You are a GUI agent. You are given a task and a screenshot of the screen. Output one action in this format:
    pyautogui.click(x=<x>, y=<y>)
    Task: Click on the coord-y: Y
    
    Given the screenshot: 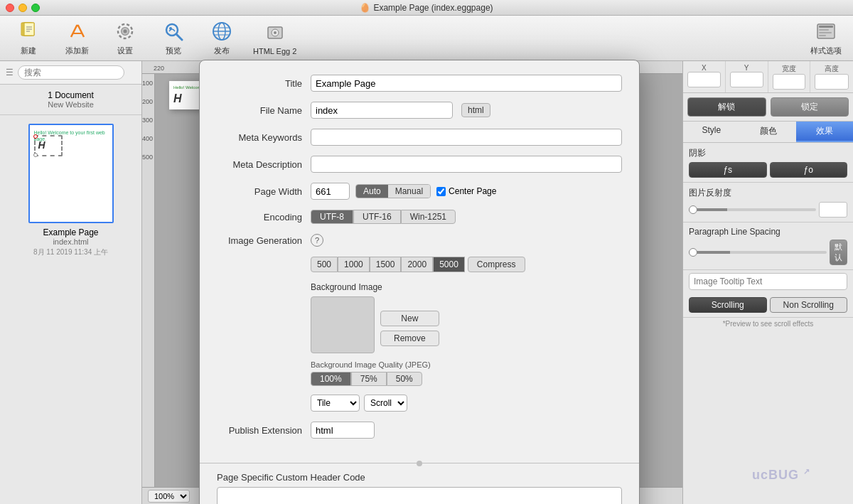 What is the action you would take?
    pyautogui.click(x=747, y=77)
    